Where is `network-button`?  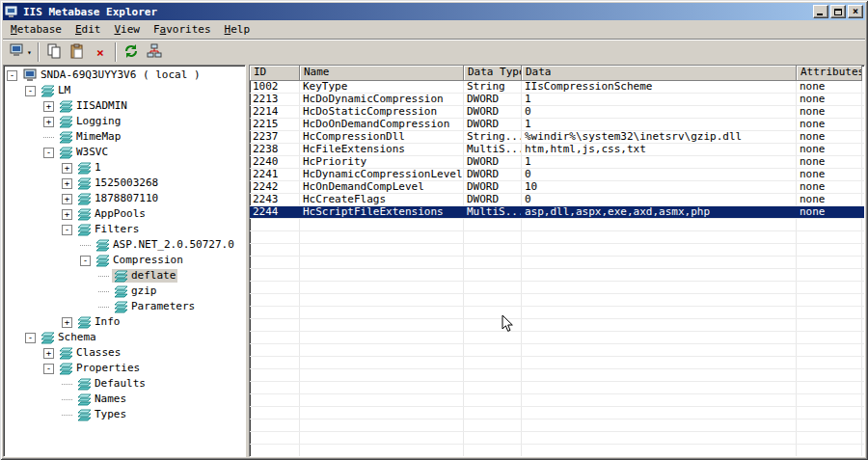 network-button is located at coordinates (154, 52).